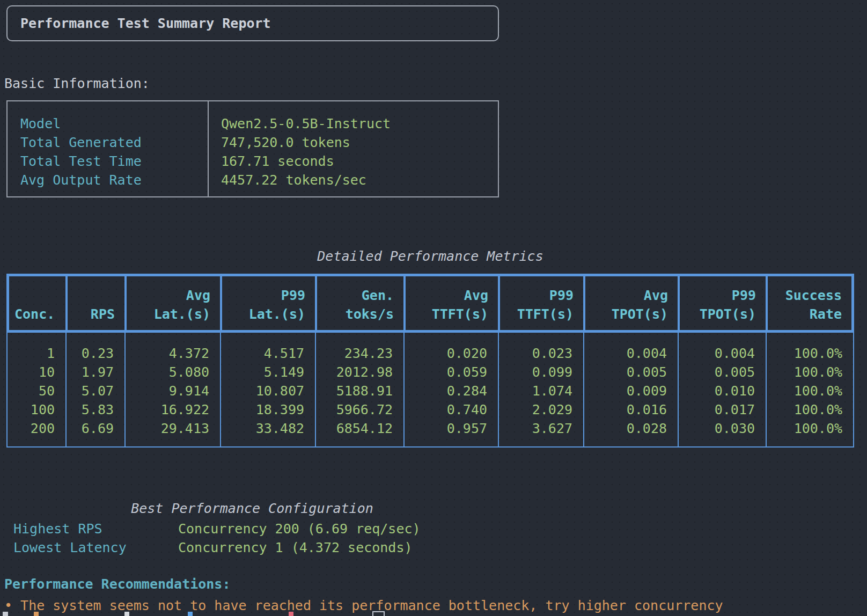  Describe the element at coordinates (95, 390) in the screenshot. I see `metrics-column: 0.231.975.075.836.69` at that location.